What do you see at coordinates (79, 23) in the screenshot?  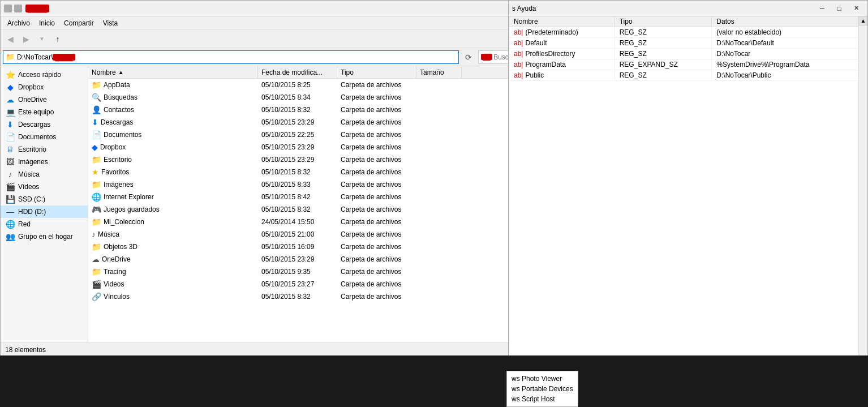 I see `menu-compartir: Compartir` at bounding box center [79, 23].